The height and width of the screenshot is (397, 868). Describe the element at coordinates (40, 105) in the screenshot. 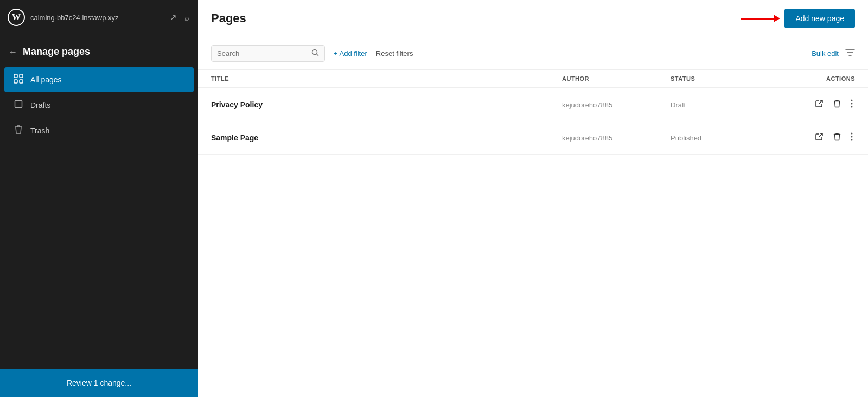

I see `sidebar-item-drafts-label: Drafts` at that location.